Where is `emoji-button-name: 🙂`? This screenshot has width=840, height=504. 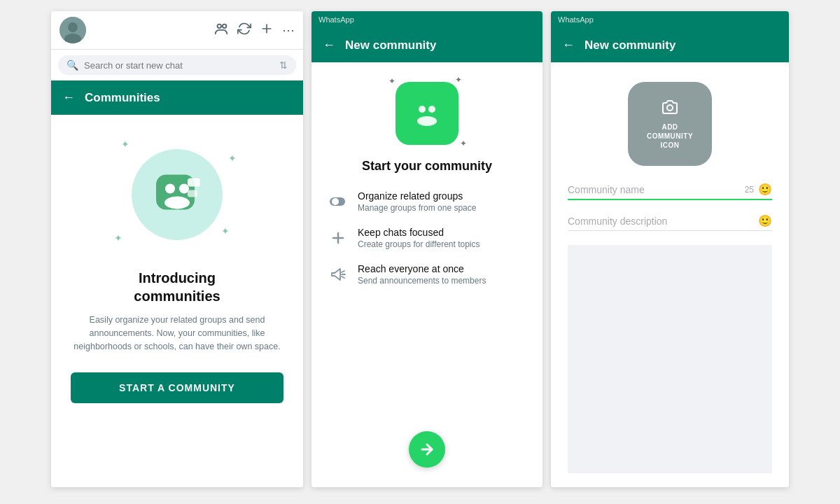 emoji-button-name: 🙂 is located at coordinates (765, 189).